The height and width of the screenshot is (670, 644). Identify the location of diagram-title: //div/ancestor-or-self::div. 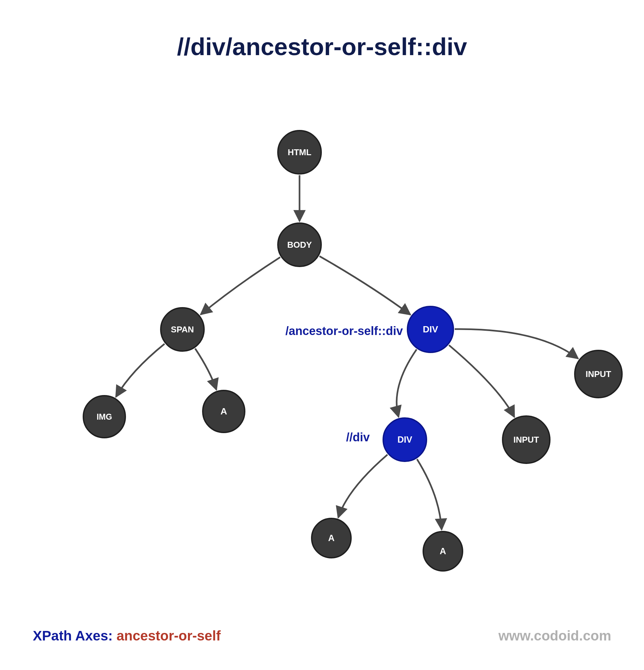
(322, 47).